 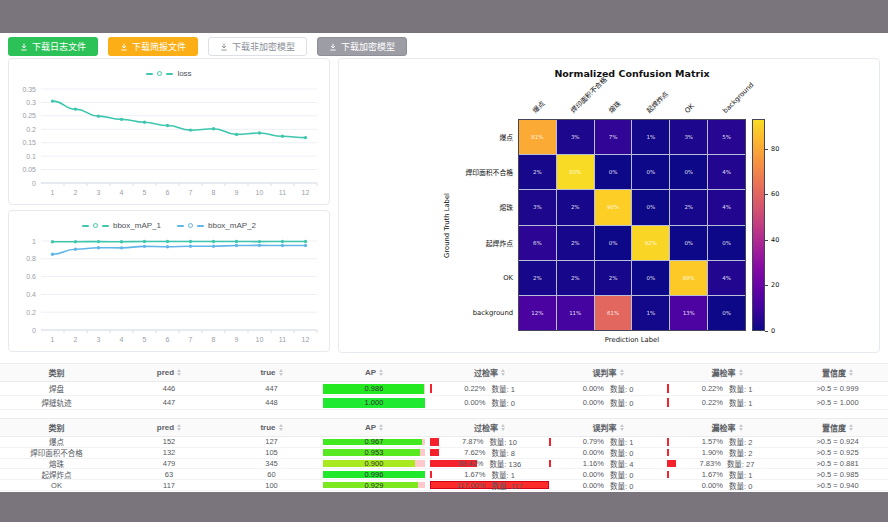 What do you see at coordinates (650, 137) in the screenshot?
I see `cm-cell: 1%` at bounding box center [650, 137].